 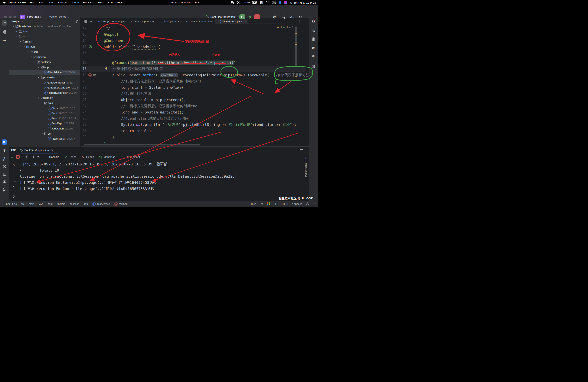 What do you see at coordinates (89, 21) in the screenshot?
I see `tab-emp: emp` at bounding box center [89, 21].